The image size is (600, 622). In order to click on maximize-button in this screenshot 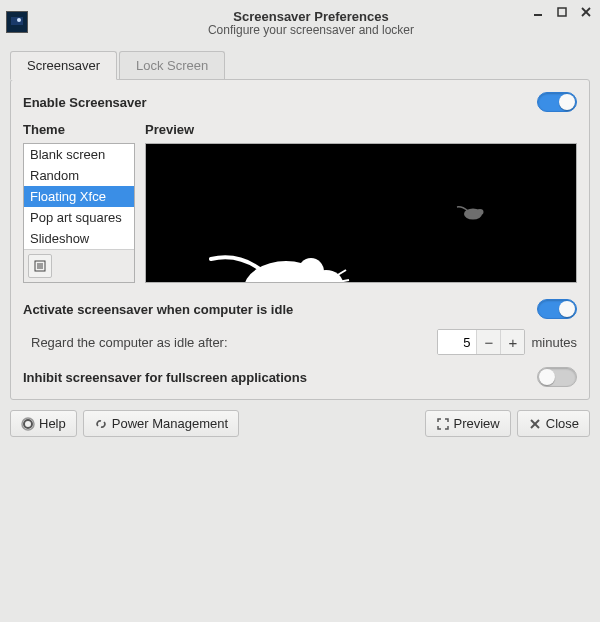, I will do `click(562, 12)`.